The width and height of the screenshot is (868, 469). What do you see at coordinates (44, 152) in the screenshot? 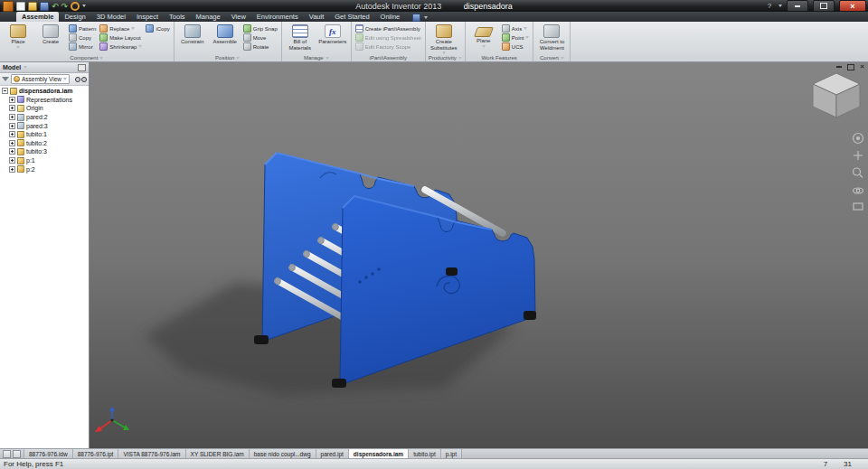
I see `tree-node-tubito3: tubito:3` at bounding box center [44, 152].